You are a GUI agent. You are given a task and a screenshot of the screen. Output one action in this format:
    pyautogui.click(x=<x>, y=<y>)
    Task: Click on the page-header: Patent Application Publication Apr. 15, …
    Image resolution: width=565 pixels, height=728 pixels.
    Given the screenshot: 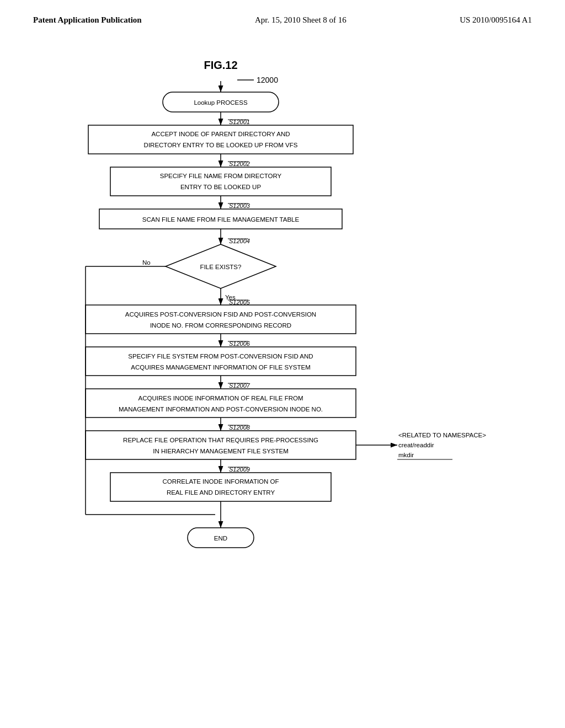 What is the action you would take?
    pyautogui.click(x=282, y=12)
    